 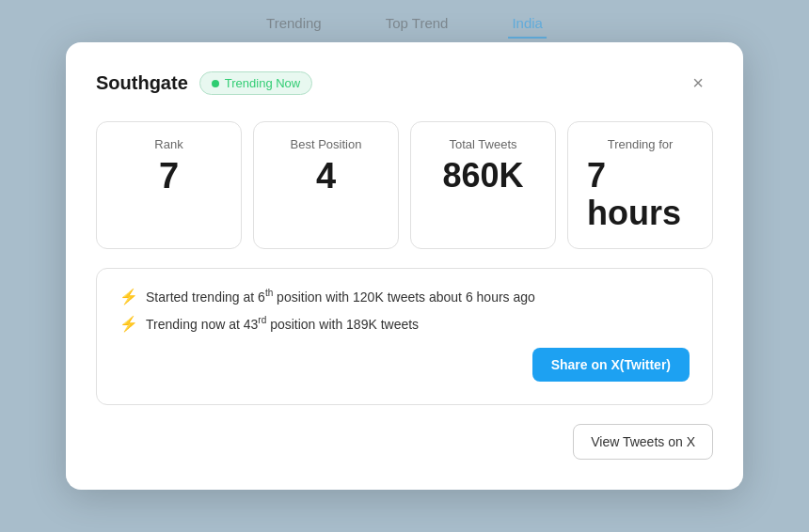 What do you see at coordinates (169, 185) in the screenshot?
I see `stat-card-rank: Rank 7` at bounding box center [169, 185].